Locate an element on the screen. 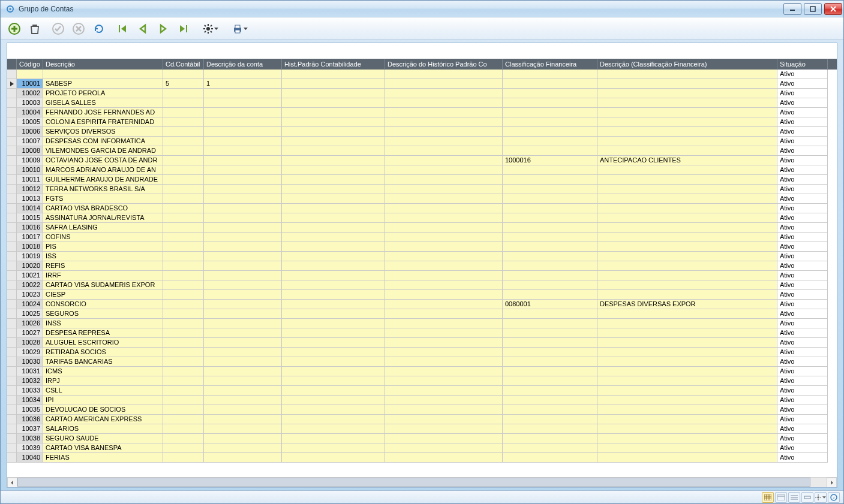 The image size is (844, 504). horizontal-scrollbar is located at coordinates (422, 482).